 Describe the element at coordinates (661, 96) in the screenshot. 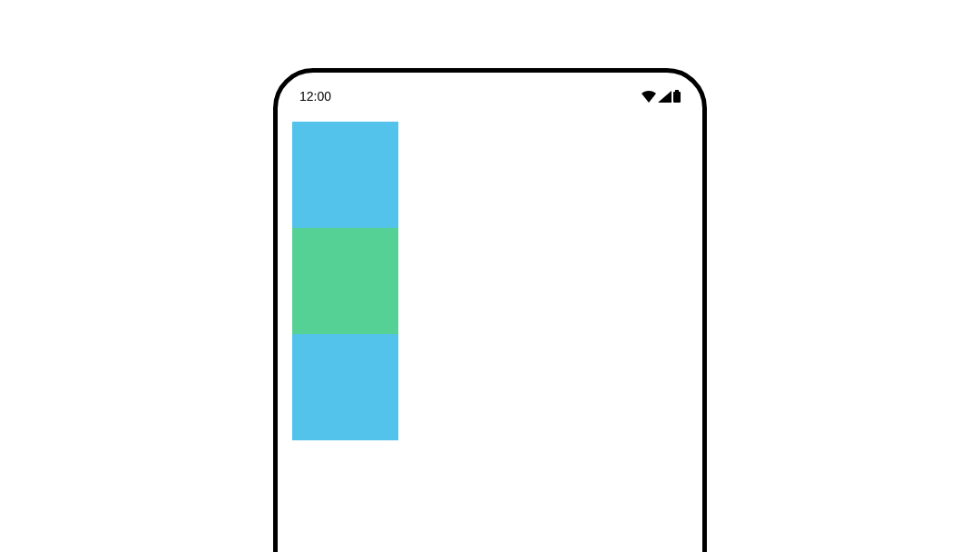

I see `status-icons` at that location.